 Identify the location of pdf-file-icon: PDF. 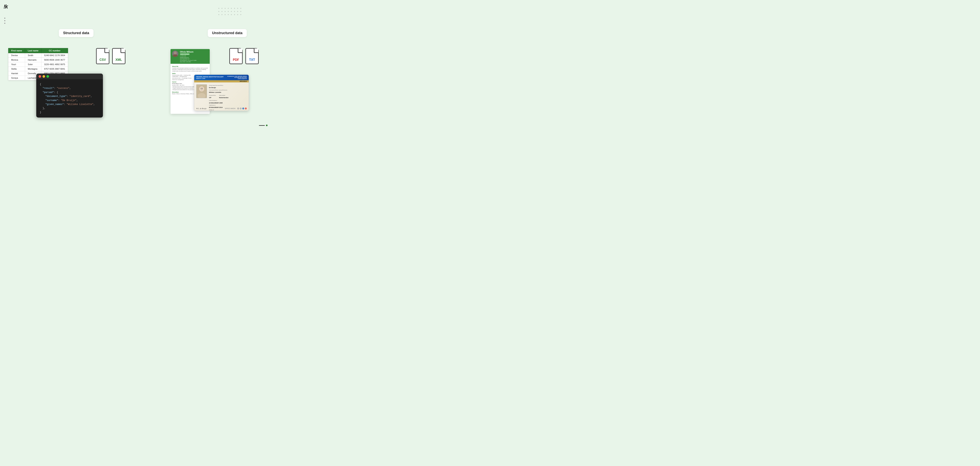
(236, 56).